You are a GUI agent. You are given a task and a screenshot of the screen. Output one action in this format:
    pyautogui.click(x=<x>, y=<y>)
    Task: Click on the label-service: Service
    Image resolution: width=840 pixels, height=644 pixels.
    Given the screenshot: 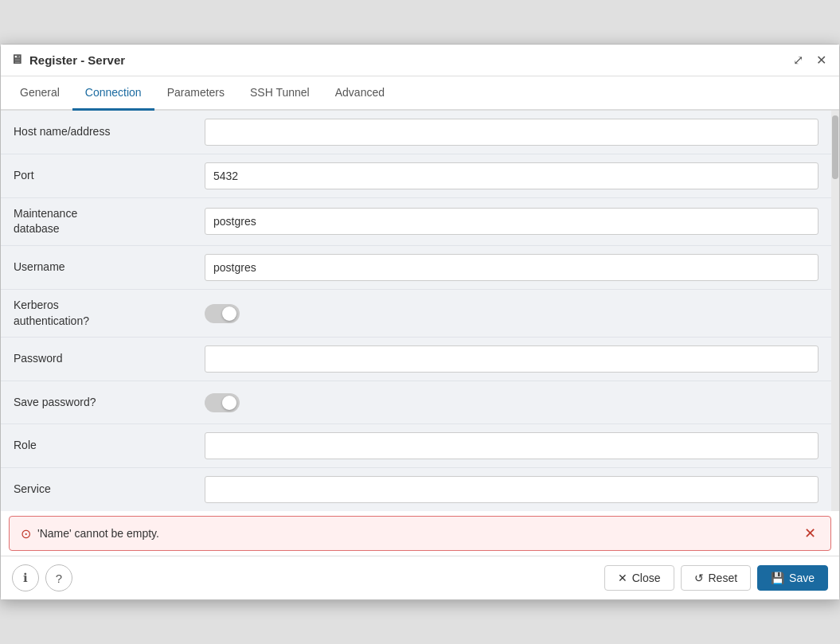 What is the action you would take?
    pyautogui.click(x=109, y=490)
    